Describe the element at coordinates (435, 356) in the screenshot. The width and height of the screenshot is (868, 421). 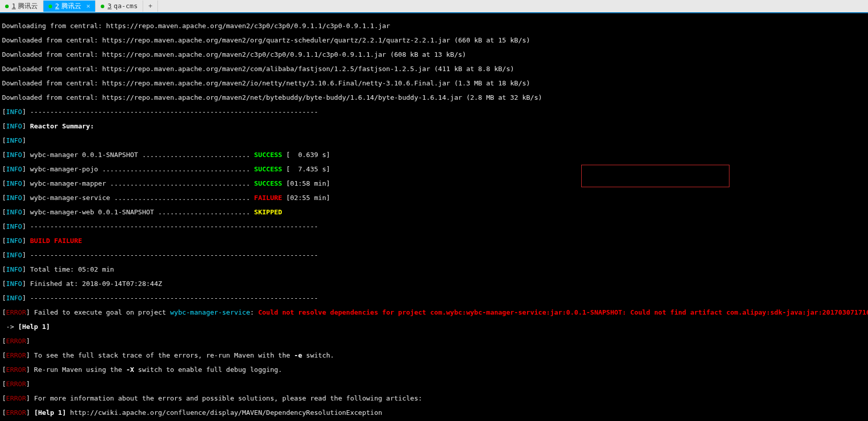
I see `log-line: [ERROR] To see the full stack trace of t…` at that location.